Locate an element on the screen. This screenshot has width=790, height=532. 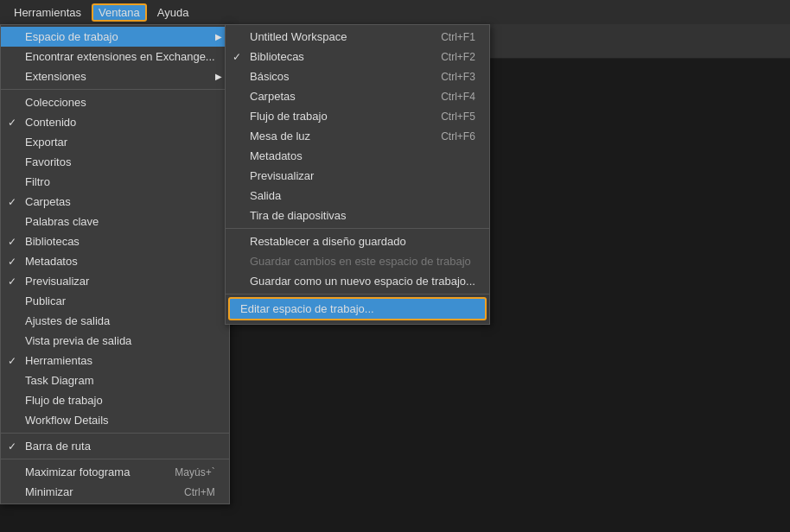
shortcut-minimizar: Ctrl+M is located at coordinates (191, 492).